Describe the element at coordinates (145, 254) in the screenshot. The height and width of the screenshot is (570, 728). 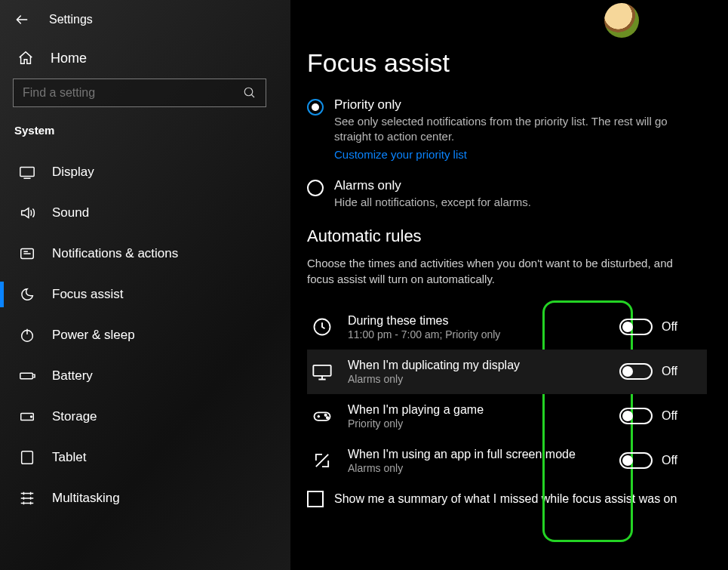
I see `sidebar-item-notifications: Notifications & actions` at that location.